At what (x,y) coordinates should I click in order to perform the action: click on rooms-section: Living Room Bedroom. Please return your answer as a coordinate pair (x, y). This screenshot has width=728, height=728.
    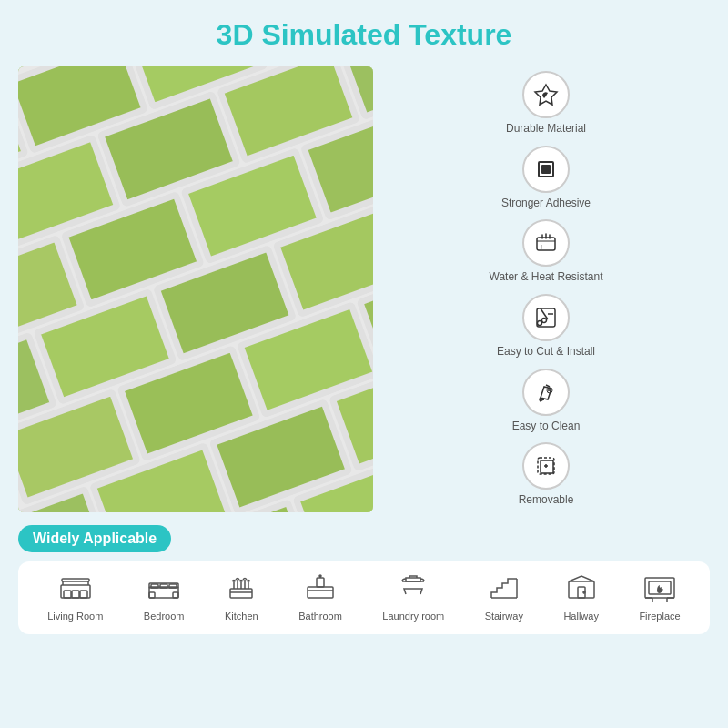
    Looking at the image, I should click on (364, 598).